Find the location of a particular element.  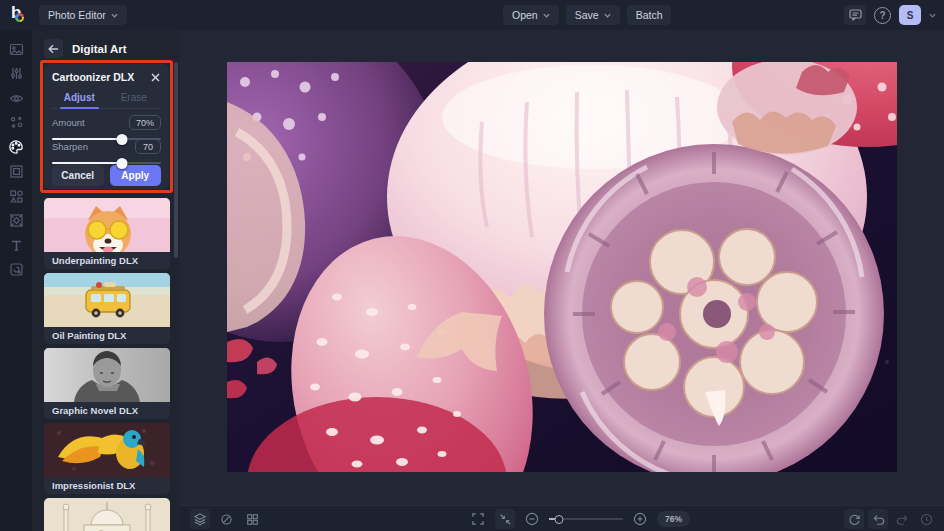

back-button is located at coordinates (54, 48).